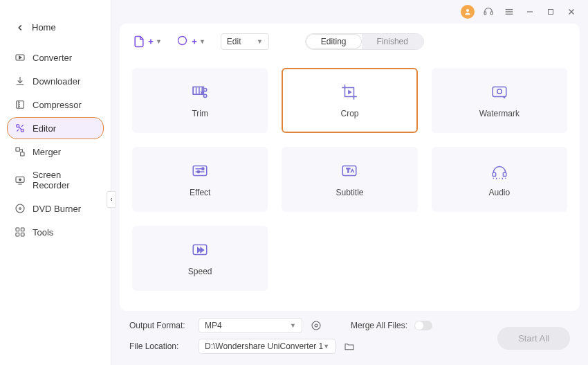 The height and width of the screenshot is (365, 588). Describe the element at coordinates (349, 179) in the screenshot. I see `tile-subtitle: T Subtitle` at that location.